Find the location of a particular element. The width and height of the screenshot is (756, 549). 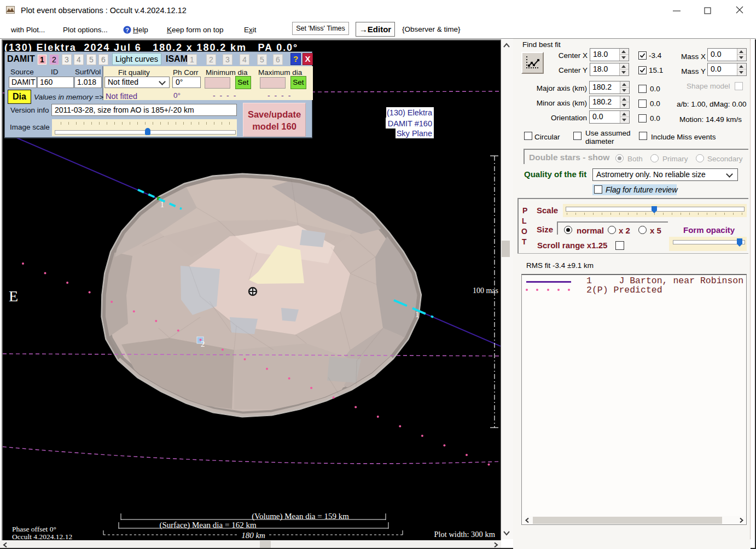

svg-text: 180 km is located at coordinates (253, 535).